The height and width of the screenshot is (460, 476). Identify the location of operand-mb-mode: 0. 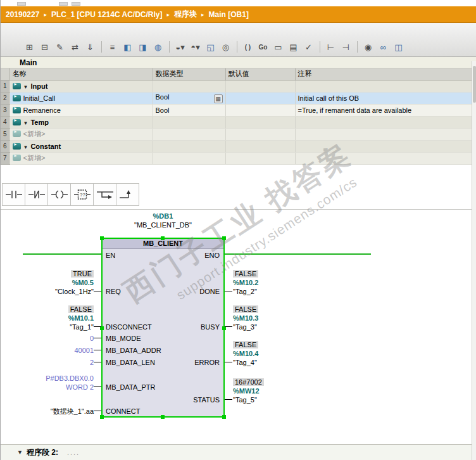
(92, 338).